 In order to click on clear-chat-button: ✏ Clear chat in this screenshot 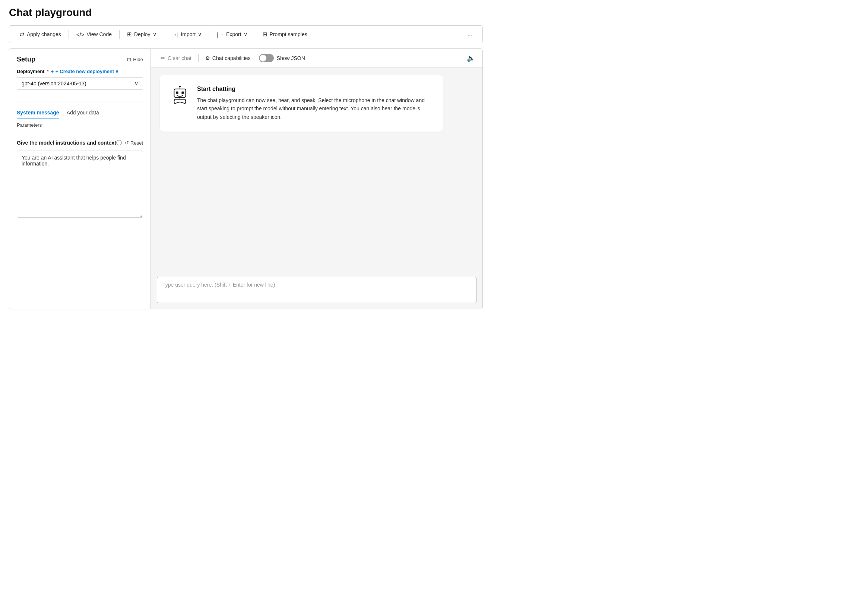, I will do `click(176, 58)`.